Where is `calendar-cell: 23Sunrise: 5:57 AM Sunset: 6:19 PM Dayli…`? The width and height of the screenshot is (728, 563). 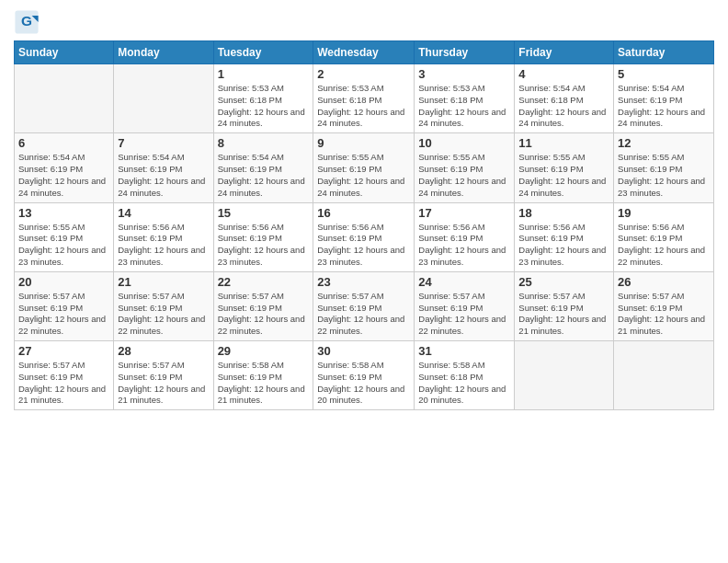 calendar-cell: 23Sunrise: 5:57 AM Sunset: 6:19 PM Dayli… is located at coordinates (364, 305).